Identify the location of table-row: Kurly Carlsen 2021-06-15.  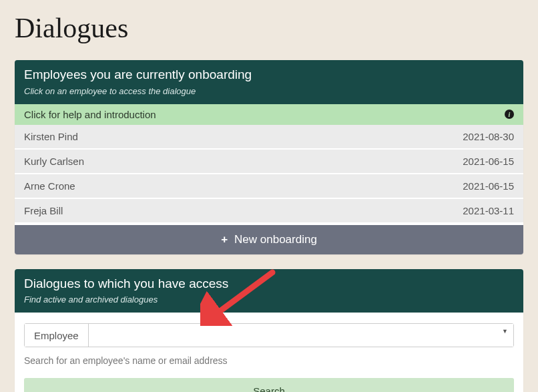
(269, 162).